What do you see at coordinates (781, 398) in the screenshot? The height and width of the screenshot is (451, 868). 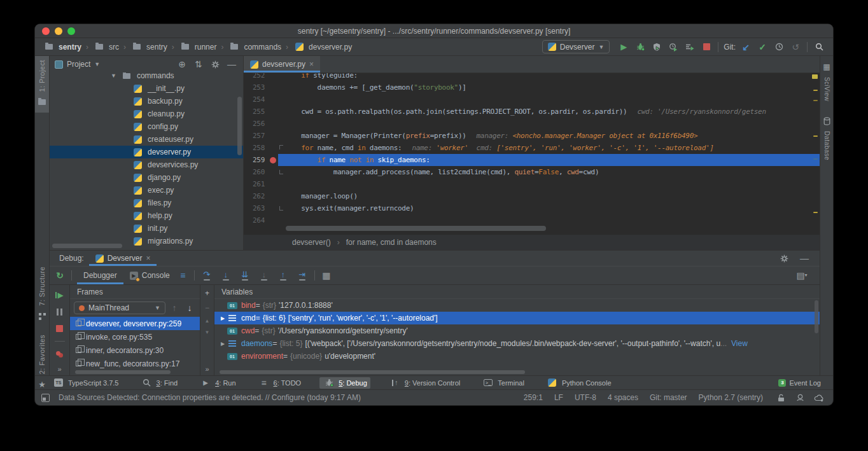 I see `unlocked-icon` at bounding box center [781, 398].